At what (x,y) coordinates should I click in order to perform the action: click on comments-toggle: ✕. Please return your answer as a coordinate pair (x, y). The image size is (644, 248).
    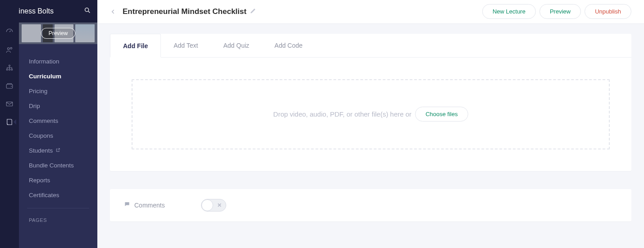
    Looking at the image, I should click on (214, 205).